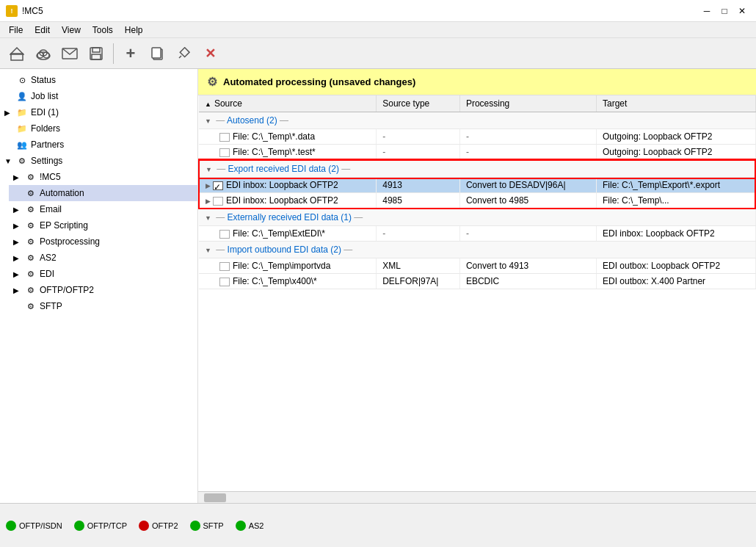 The width and height of the screenshot is (756, 547). Describe the element at coordinates (103, 274) in the screenshot. I see `sidebar-item-edi2: ▶ ⚙ EDI` at that location.